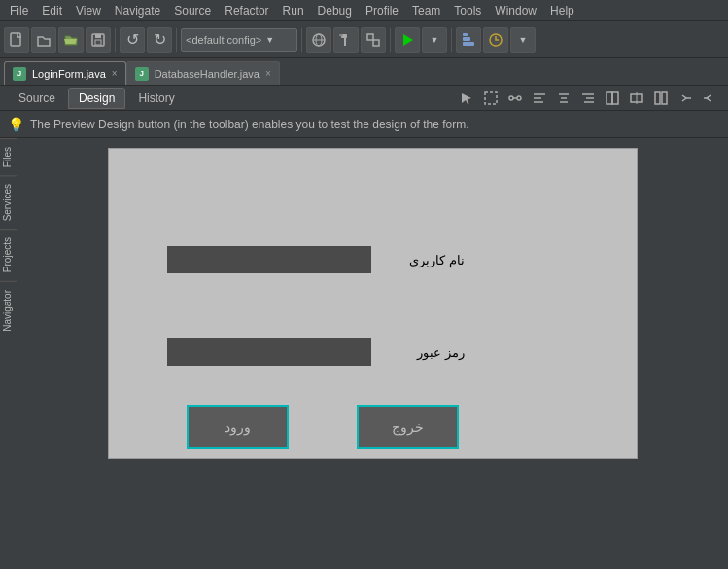 This screenshot has height=569, width=728. I want to click on cursor-tool-button, so click(467, 98).